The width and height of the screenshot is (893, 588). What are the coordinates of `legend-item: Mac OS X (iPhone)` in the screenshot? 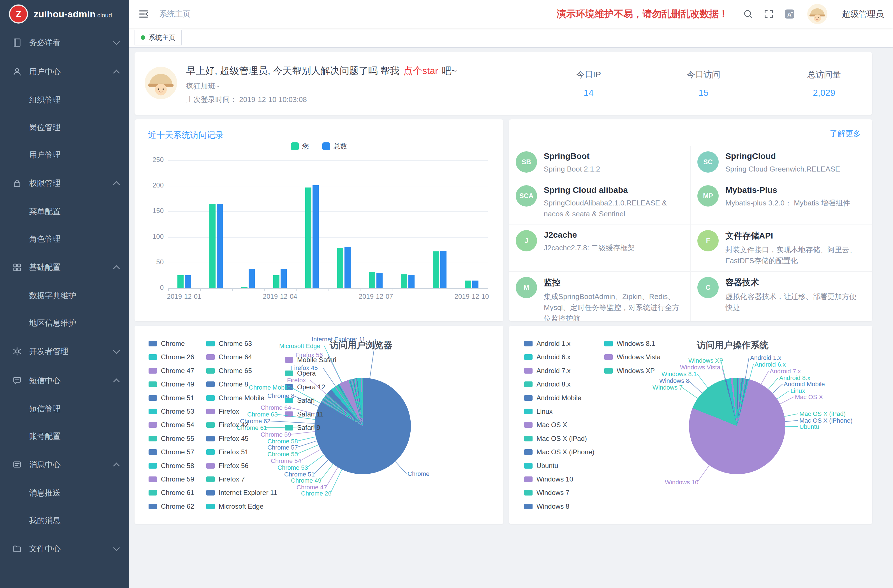 It's located at (559, 452).